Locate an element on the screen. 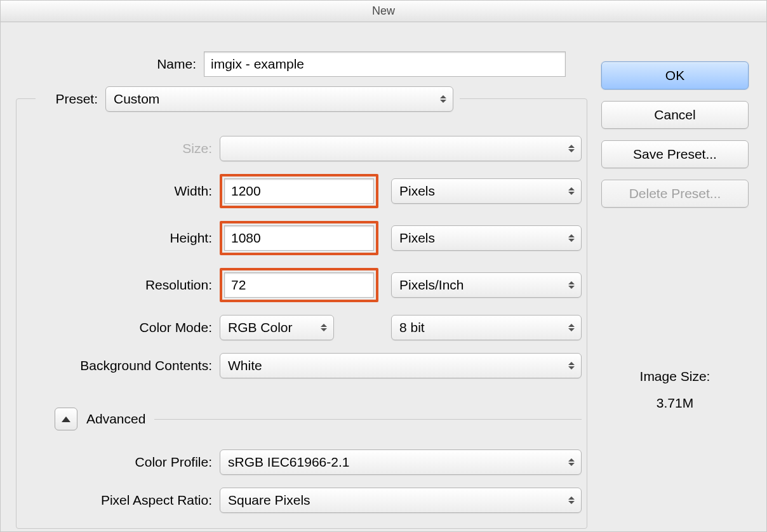  height-highlight is located at coordinates (299, 238).